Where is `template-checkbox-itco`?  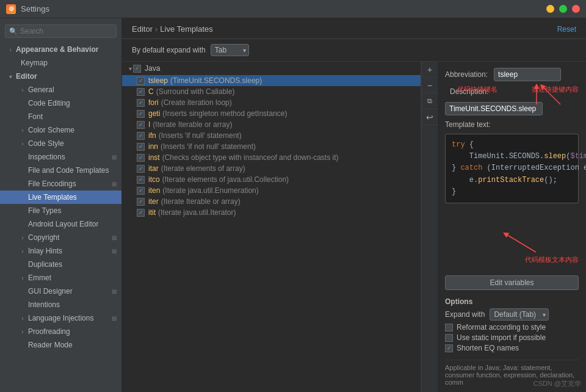
template-checkbox-itco is located at coordinates (140, 180).